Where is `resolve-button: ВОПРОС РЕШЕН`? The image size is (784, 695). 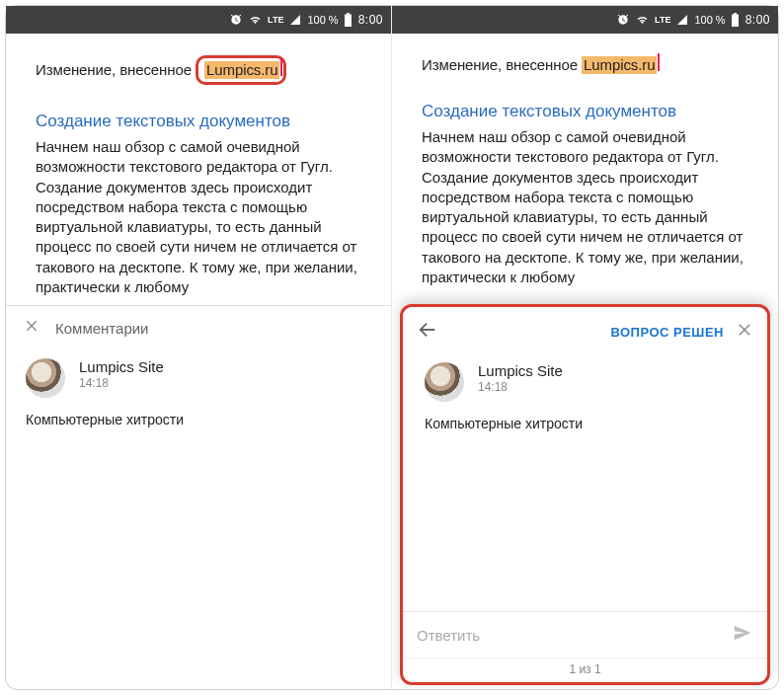 resolve-button: ВОПРОС РЕШЕН is located at coordinates (667, 332).